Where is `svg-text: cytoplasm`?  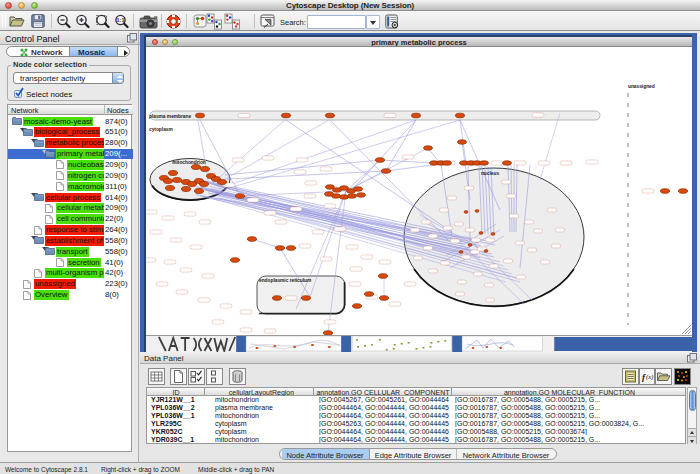 svg-text: cytoplasm is located at coordinates (161, 130).